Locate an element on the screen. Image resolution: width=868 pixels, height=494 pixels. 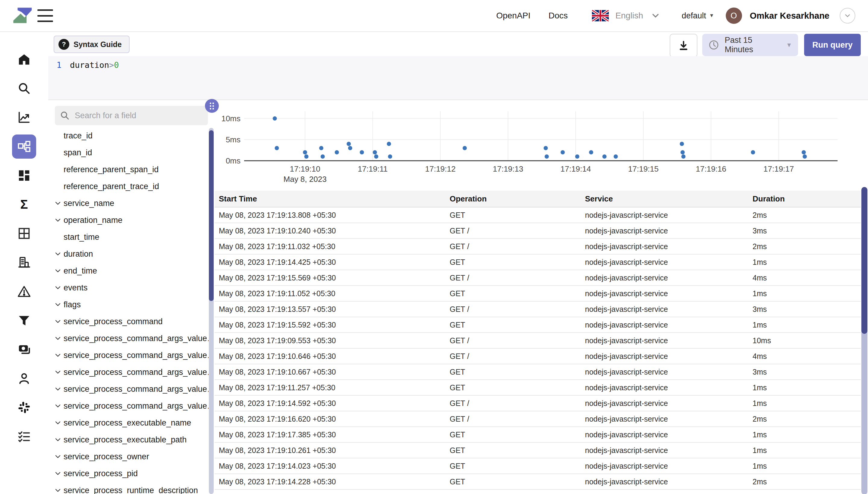
panel-drag-handle is located at coordinates (212, 106).